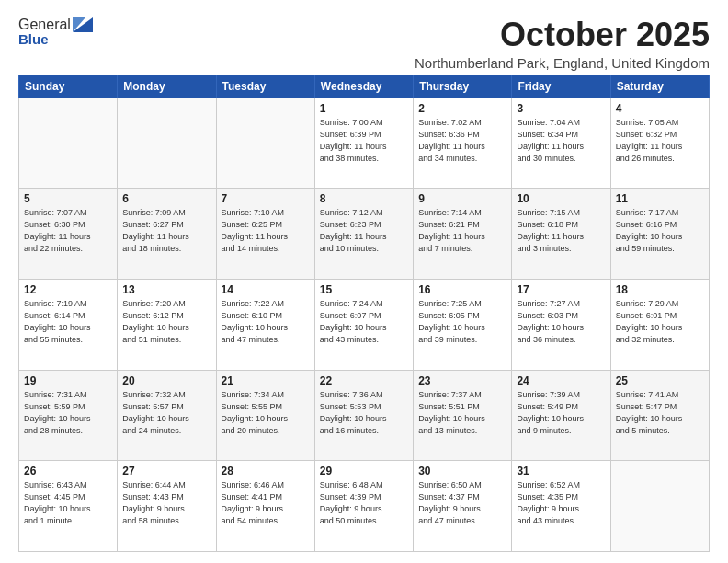 Image resolution: width=728 pixels, height=563 pixels. I want to click on day-info: Sunrise: 7:15 AM Sunset: 6:18 PM Dayligh…, so click(561, 231).